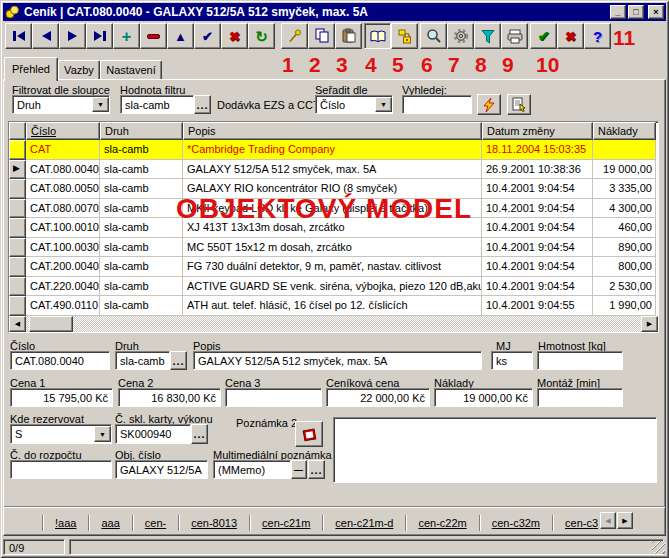  What do you see at coordinates (154, 36) in the screenshot?
I see `minus-icon` at bounding box center [154, 36].